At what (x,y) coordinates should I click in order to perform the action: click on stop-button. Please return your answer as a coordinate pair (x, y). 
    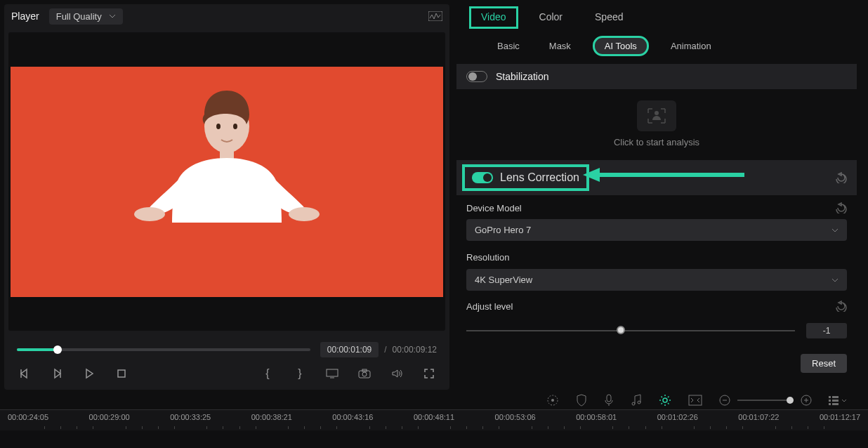
    Looking at the image, I should click on (121, 374).